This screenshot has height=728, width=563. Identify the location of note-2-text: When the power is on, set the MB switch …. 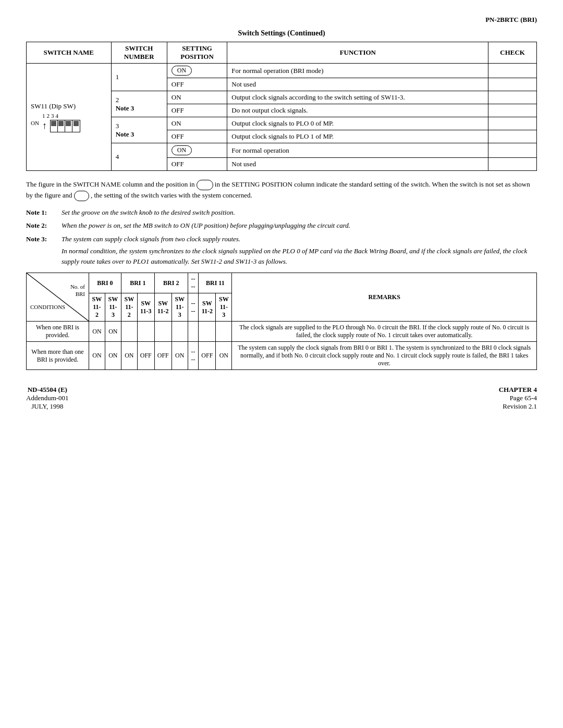
(206, 226).